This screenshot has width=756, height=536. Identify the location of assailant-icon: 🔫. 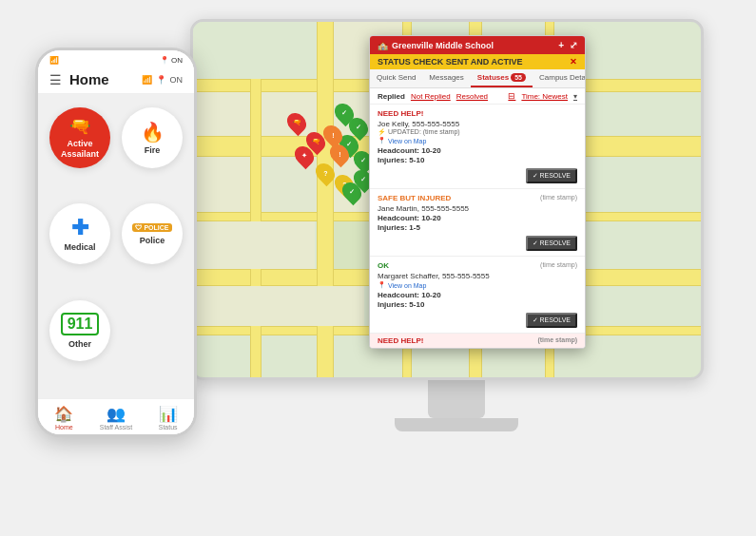
(80, 126).